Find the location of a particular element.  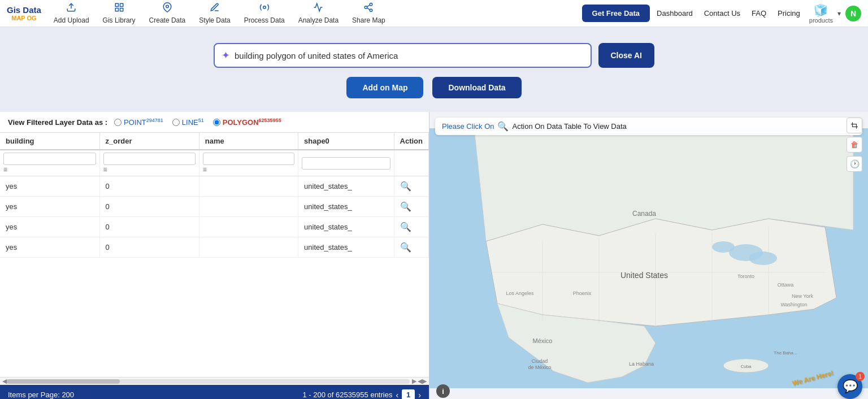

filter-building-input is located at coordinates (50, 159).